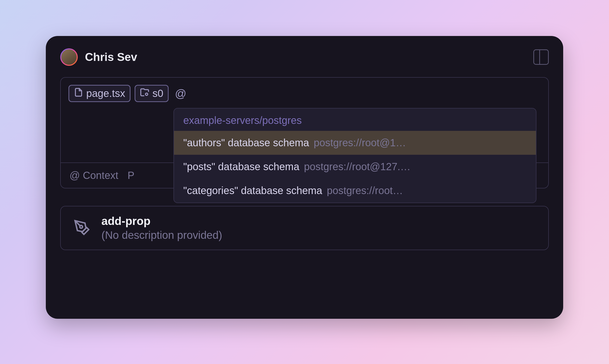 The width and height of the screenshot is (609, 364). I want to click on chip-file-page-tsx: page.tsx, so click(99, 94).